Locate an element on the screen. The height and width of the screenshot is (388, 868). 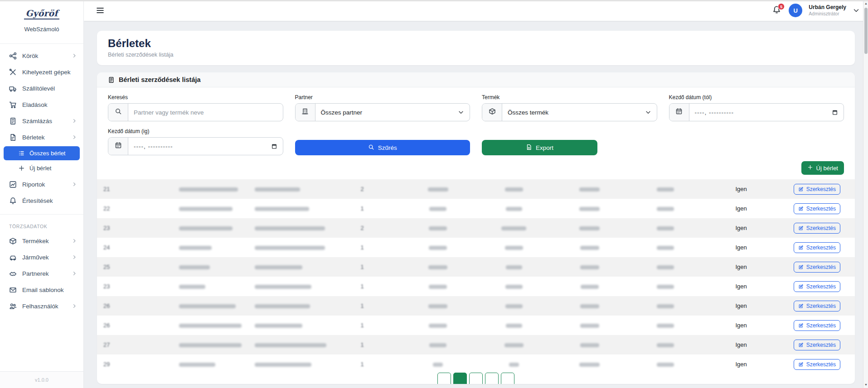
cell-termek is located at coordinates (286, 208).